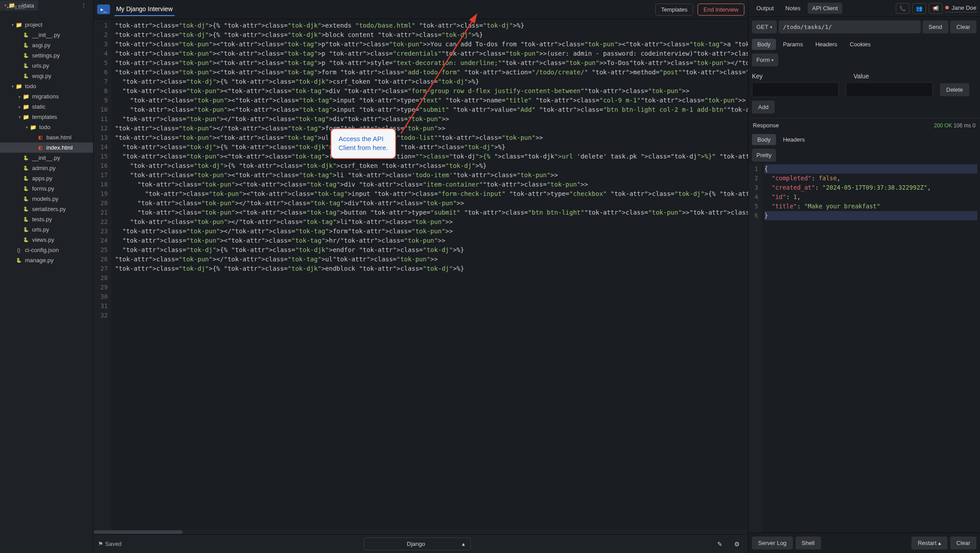  I want to click on value-input, so click(889, 90).